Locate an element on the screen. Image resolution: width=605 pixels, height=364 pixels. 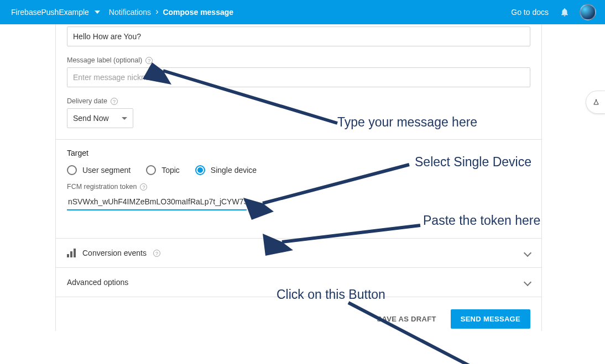
top-bar: FirebasePushExample Notifications › Comp… is located at coordinates (302, 12).